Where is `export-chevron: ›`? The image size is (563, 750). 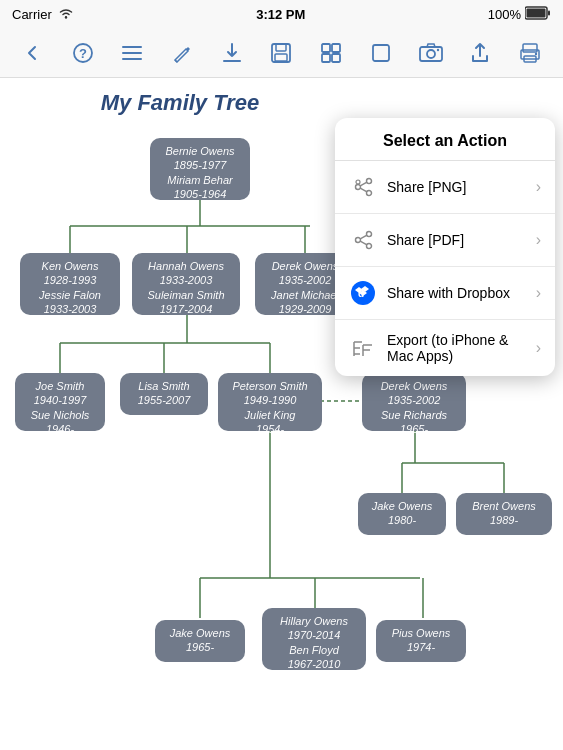 export-chevron: › is located at coordinates (538, 348).